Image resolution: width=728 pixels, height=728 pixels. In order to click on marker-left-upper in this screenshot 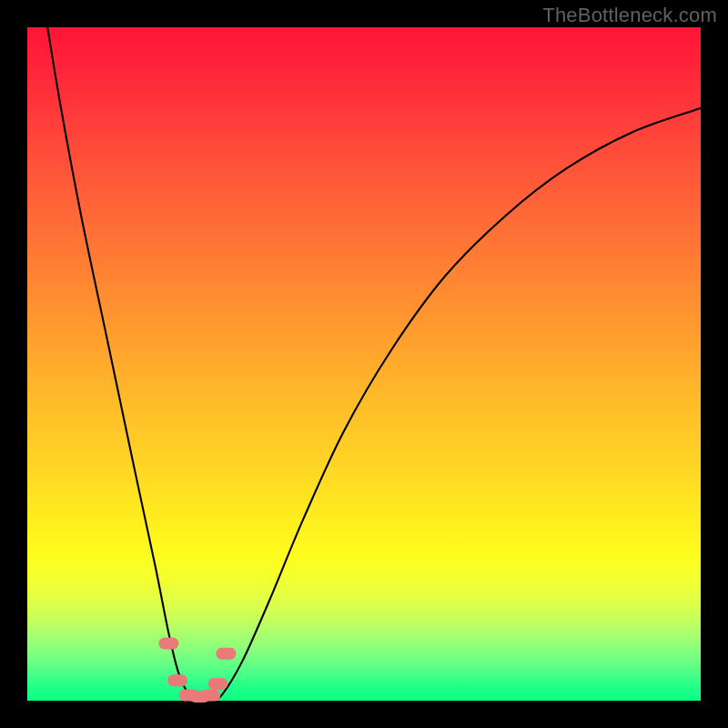, I will do `click(168, 644)`.